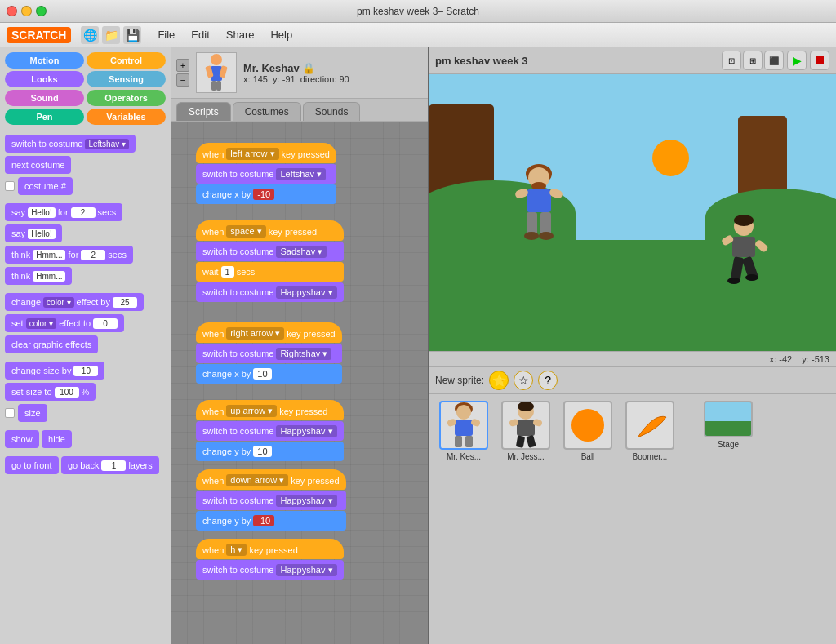 The height and width of the screenshot is (644, 836). What do you see at coordinates (728, 420) in the screenshot?
I see `stage-img` at bounding box center [728, 420].